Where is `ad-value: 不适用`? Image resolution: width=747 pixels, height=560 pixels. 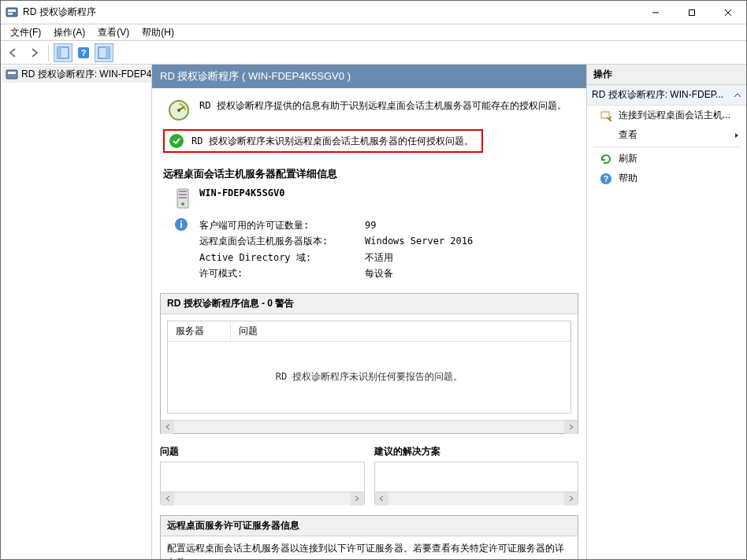 ad-value: 不适用 is located at coordinates (419, 258).